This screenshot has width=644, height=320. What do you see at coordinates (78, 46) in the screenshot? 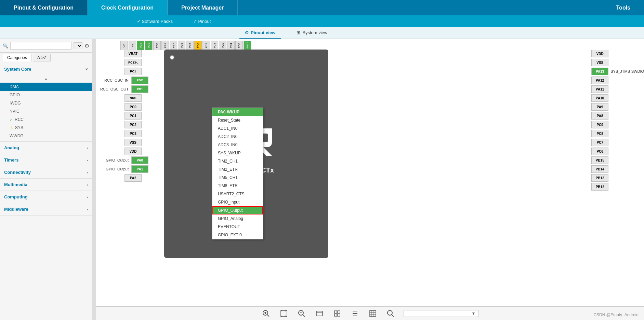
I see `search-dropdown` at bounding box center [78, 46].